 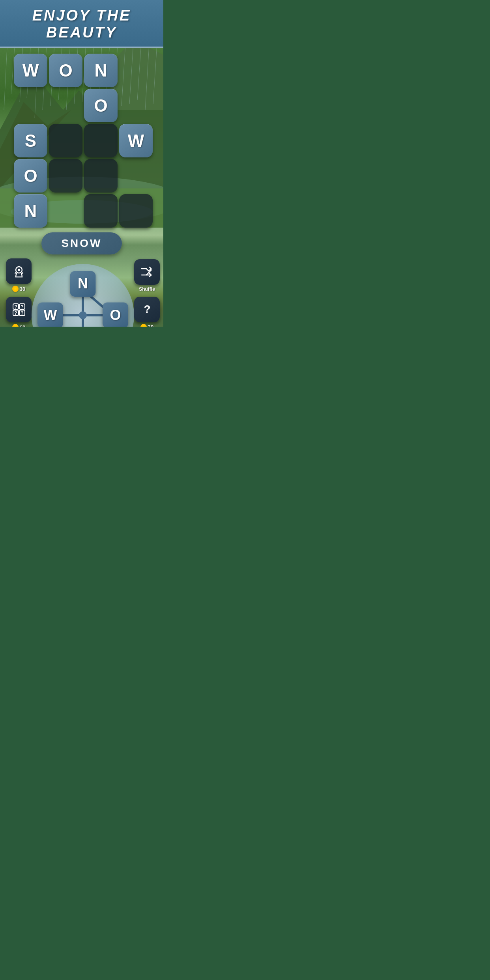 What do you see at coordinates (147, 289) in the screenshot?
I see `shuffle-label: Shuffle` at bounding box center [147, 289].